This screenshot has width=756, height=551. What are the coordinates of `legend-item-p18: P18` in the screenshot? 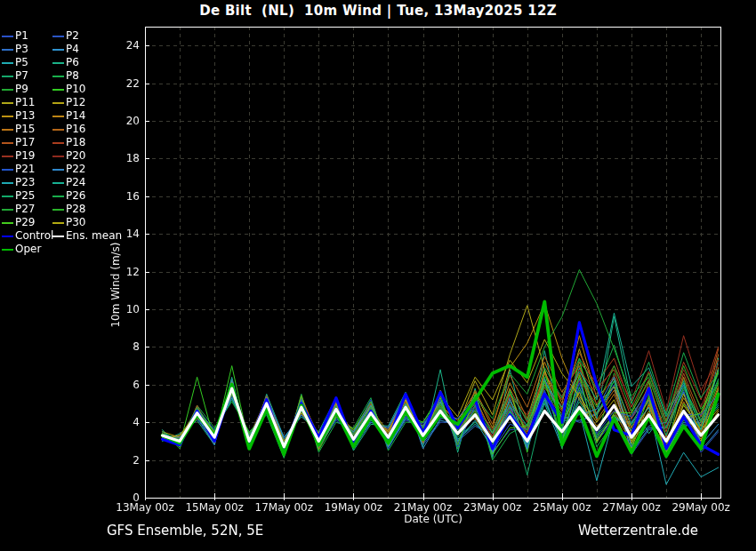 It's located at (87, 142).